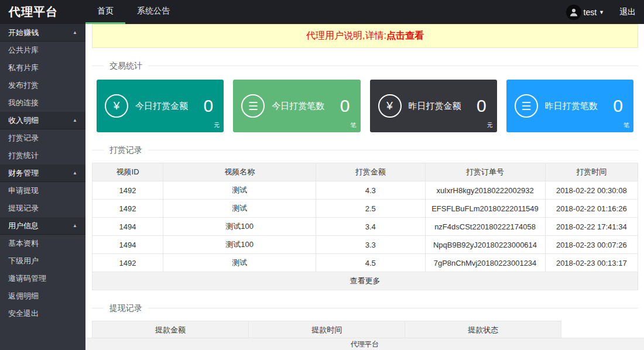 The image size is (644, 350). I want to click on cell: xuIxrH8kgy20180222002932, so click(485, 191).